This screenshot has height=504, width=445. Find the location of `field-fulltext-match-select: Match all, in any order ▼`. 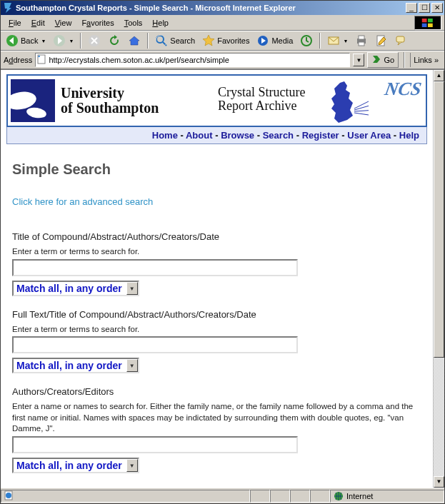

field-fulltext-match-select: Match all, in any order ▼ is located at coordinates (76, 366).